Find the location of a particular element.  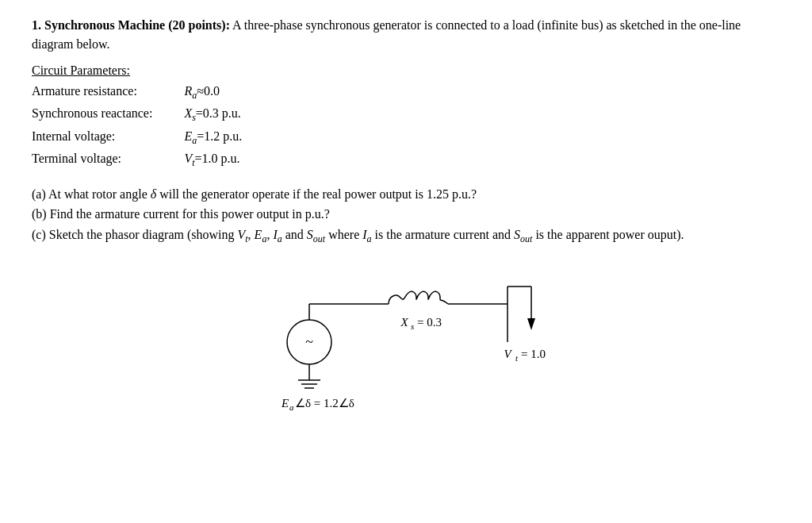

circuit-params-heading: Circuit Parameters: is located at coordinates (404, 71).